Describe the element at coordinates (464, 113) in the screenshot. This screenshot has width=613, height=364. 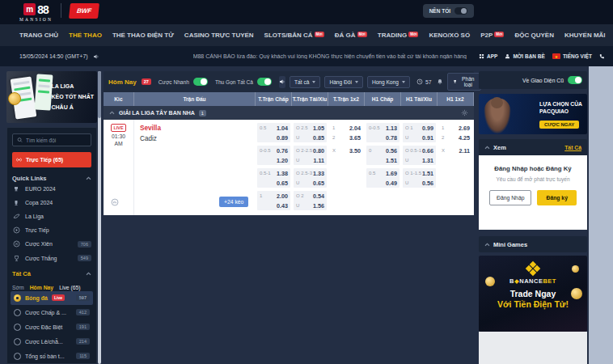
I see `gear-icon` at that location.